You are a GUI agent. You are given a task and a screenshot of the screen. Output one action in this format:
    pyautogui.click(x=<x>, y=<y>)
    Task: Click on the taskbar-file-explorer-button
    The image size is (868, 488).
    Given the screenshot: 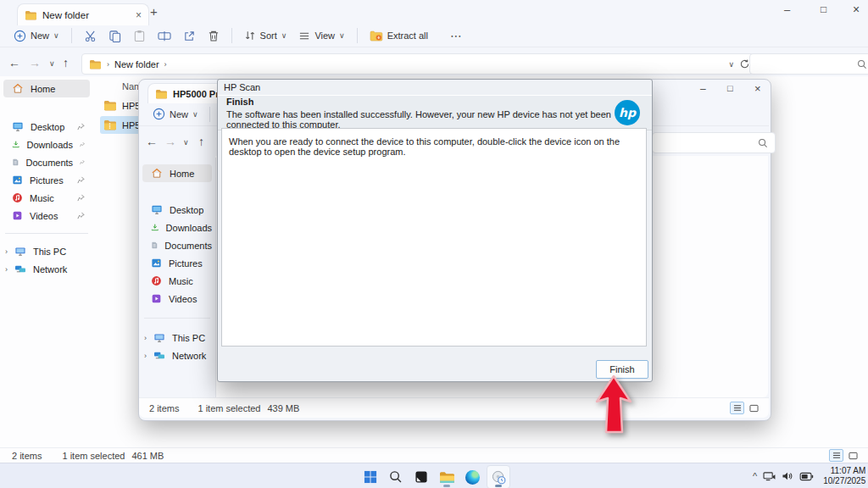 What is the action you would take?
    pyautogui.click(x=447, y=477)
    